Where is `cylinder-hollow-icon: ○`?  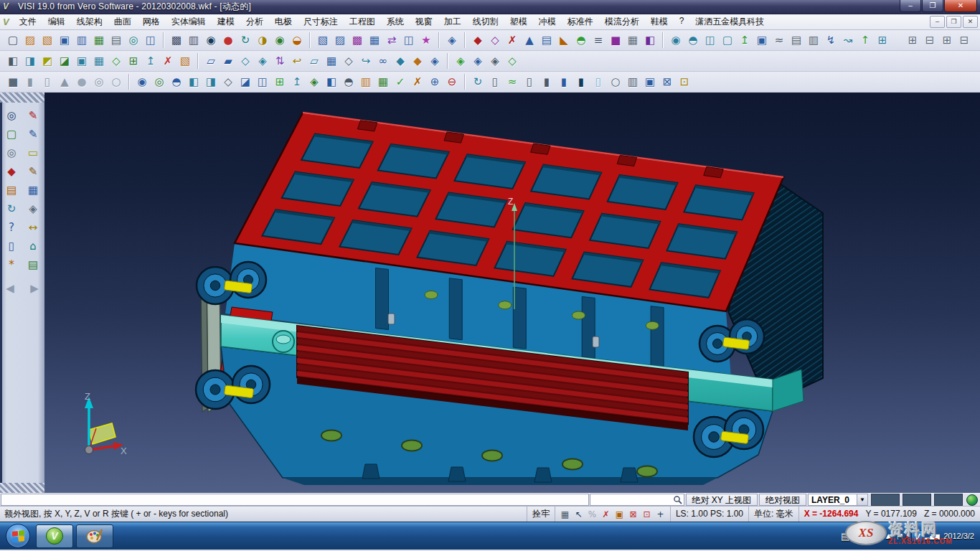
cylinder-hollow-icon: ○ is located at coordinates (616, 82).